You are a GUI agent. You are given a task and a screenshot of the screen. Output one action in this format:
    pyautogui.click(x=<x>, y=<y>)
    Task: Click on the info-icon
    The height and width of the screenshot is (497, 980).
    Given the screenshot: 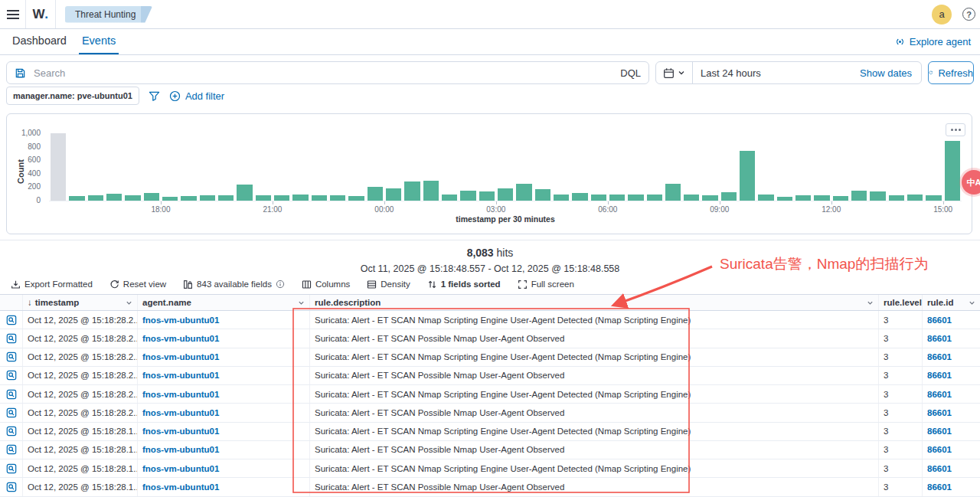 What is the action you would take?
    pyautogui.click(x=280, y=284)
    